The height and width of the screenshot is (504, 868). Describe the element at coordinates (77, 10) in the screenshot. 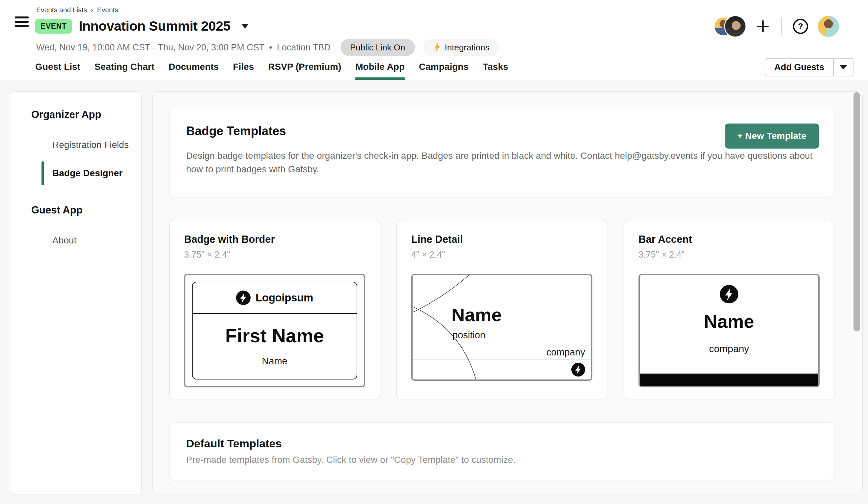

I see `breadcrumb: Events and Lists › Events` at that location.